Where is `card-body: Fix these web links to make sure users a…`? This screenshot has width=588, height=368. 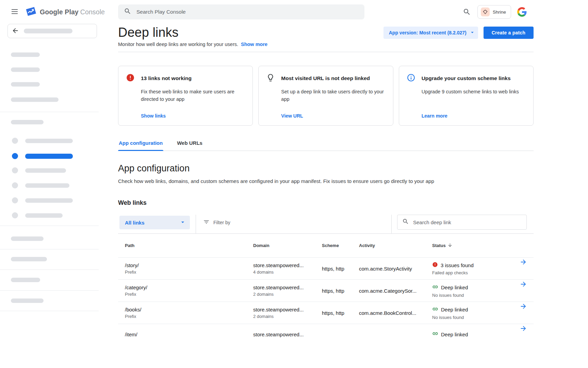 card-body: Fix these web links to make sure users a… is located at coordinates (193, 95).